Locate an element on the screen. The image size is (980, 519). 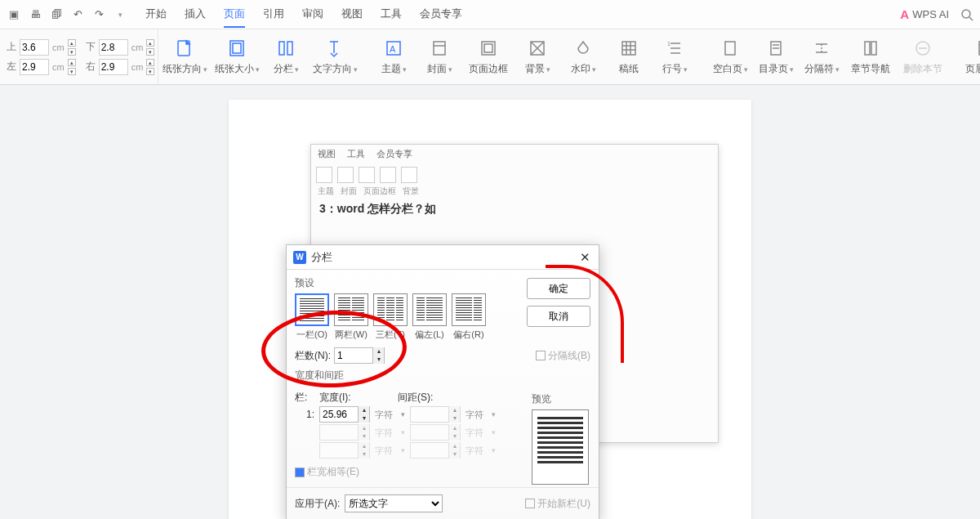
quick-access: ▣ 🖶 🗐 ↶ ↷ ▾ is located at coordinates (67, 15).